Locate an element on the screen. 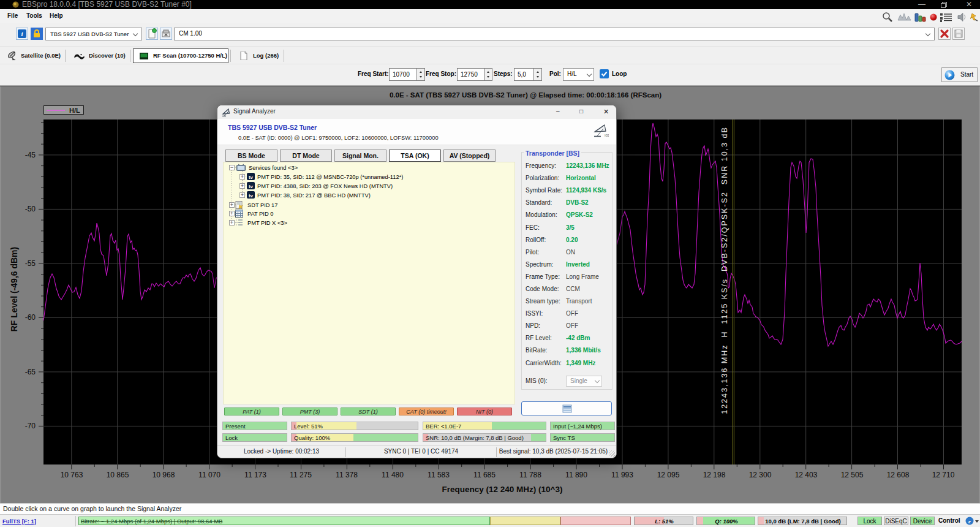 The width and height of the screenshot is (980, 527). svg-text: e is located at coordinates (970, 521).